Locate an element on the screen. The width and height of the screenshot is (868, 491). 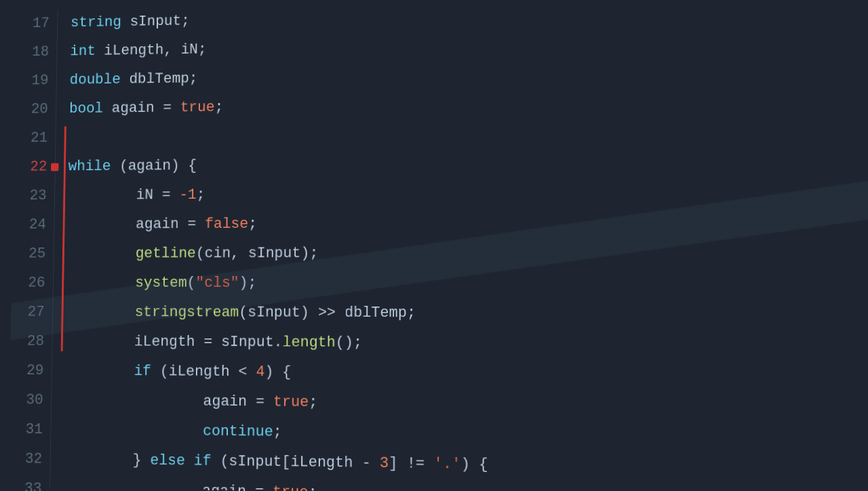
code-line-25: getline(cin, sInput); is located at coordinates (467, 254).